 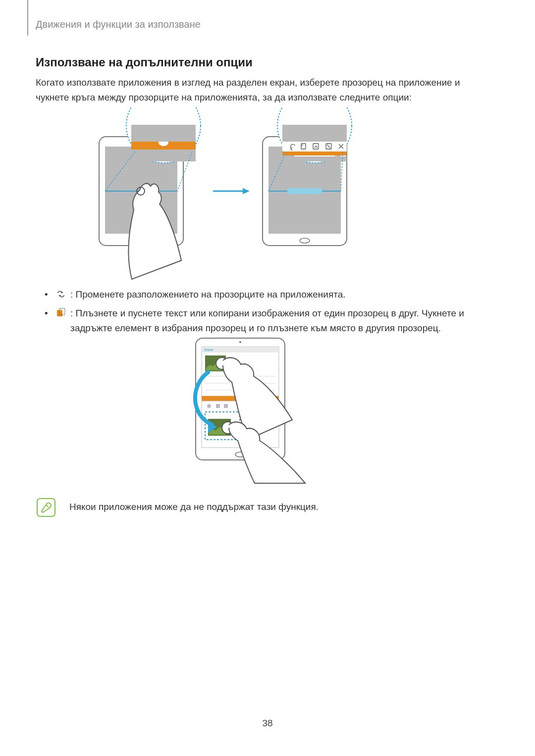 What do you see at coordinates (28, 18) in the screenshot?
I see `header-margin-bar` at bounding box center [28, 18].